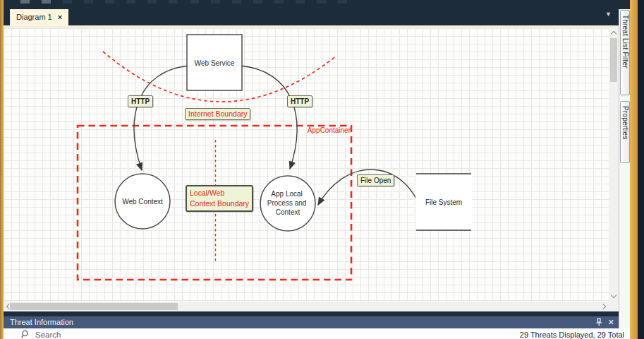 Image resolution: width=644 pixels, height=339 pixels. Describe the element at coordinates (300, 102) in the screenshot. I see `flow-label-http-right: HTTP` at that location.